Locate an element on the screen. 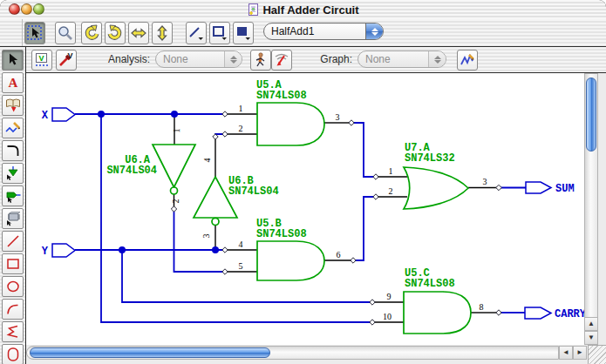 The width and height of the screenshot is (606, 364). flip-vertical-button is located at coordinates (162, 33).